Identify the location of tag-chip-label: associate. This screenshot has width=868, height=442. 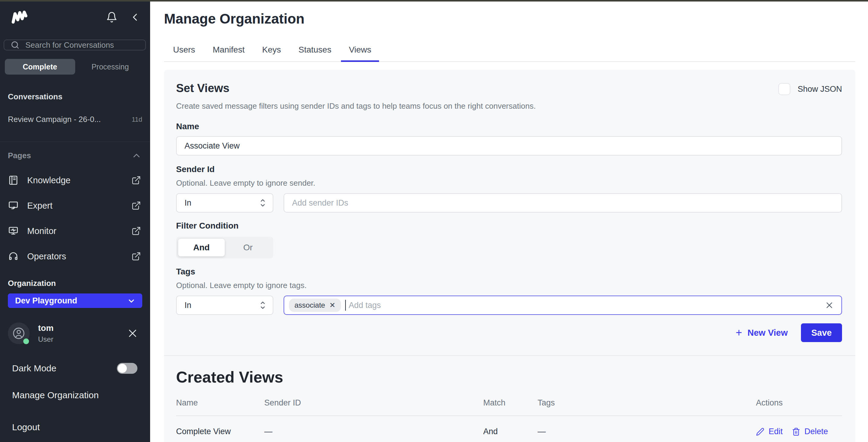
(310, 305).